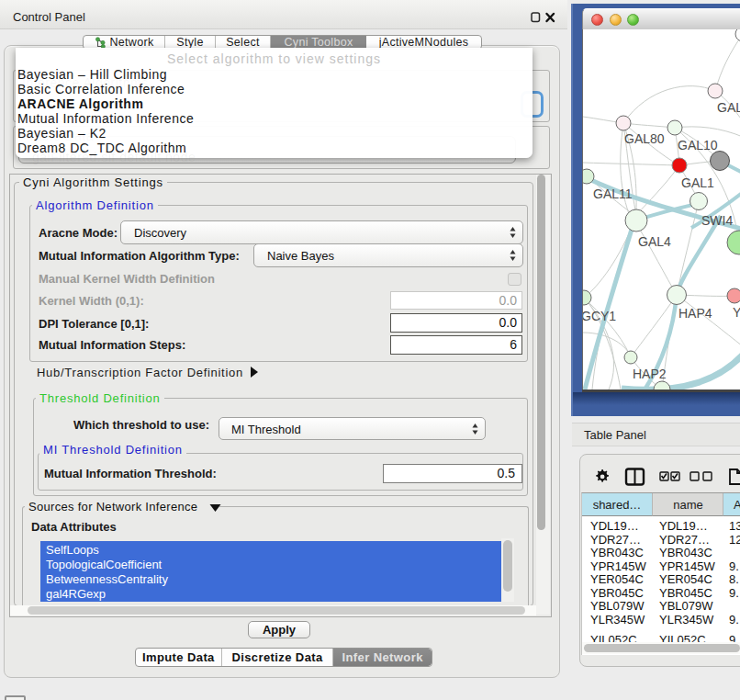  Describe the element at coordinates (600, 316) in the screenshot. I see `svg-text: GCY1` at that location.